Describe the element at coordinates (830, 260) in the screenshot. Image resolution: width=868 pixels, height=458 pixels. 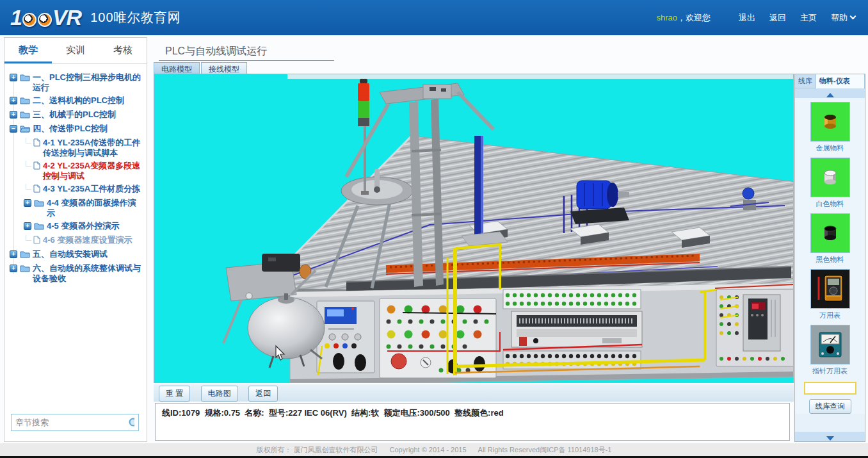
I see `material-item-label: 黑色物料` at that location.